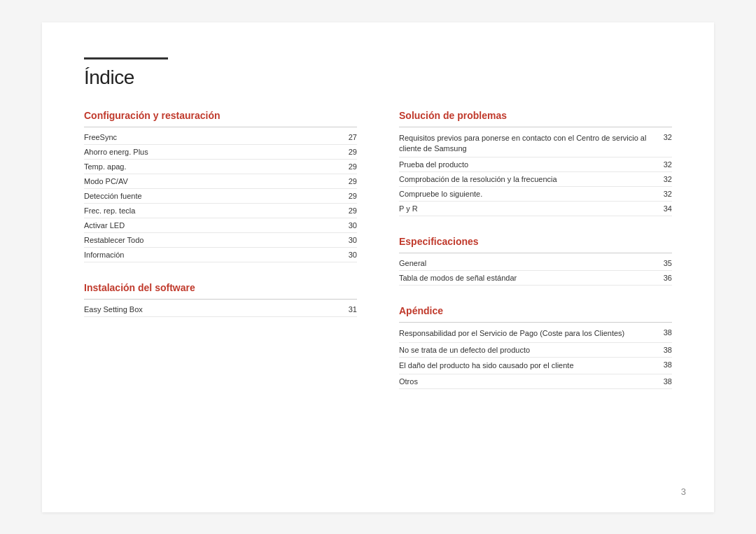  I want to click on section-solucion: Solución de problemas Requisitos previos…, so click(536, 164).